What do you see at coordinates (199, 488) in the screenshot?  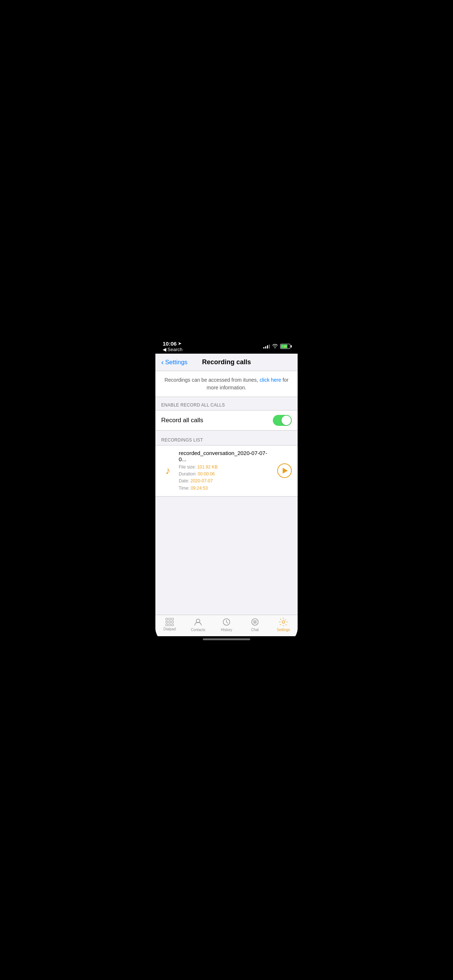 I see `time-value: 09:24:53` at bounding box center [199, 488].